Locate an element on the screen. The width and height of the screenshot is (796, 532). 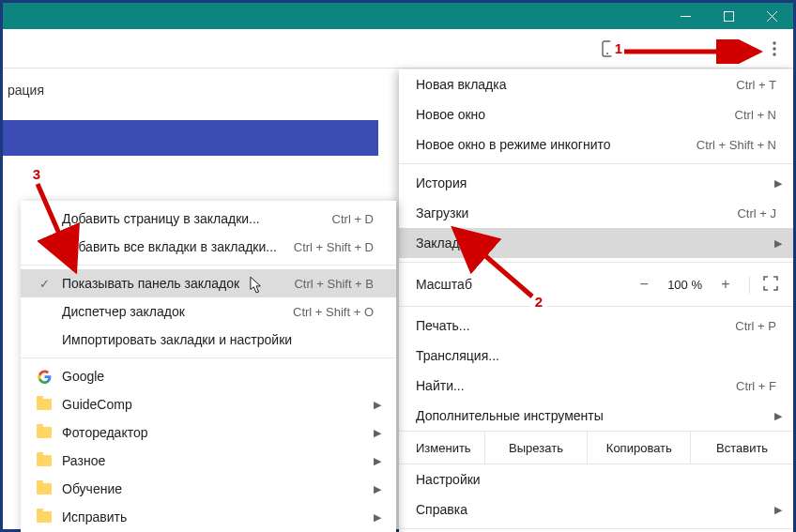
bookmark-folder: GuideComp▶ is located at coordinates (208, 404).